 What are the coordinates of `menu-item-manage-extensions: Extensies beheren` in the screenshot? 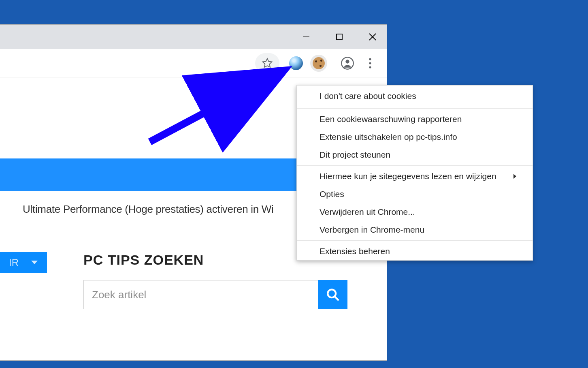 It's located at (415, 251).